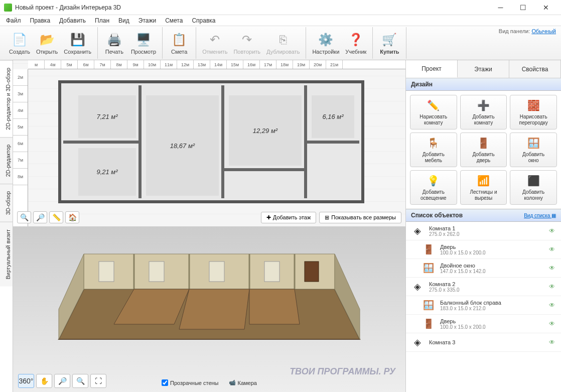  What do you see at coordinates (47, 40) in the screenshot?
I see `open-icon: 📂` at bounding box center [47, 40].